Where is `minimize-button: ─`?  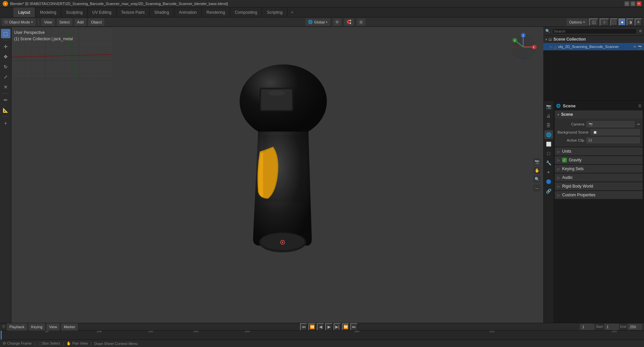 minimize-button: ─ is located at coordinates (627, 4).